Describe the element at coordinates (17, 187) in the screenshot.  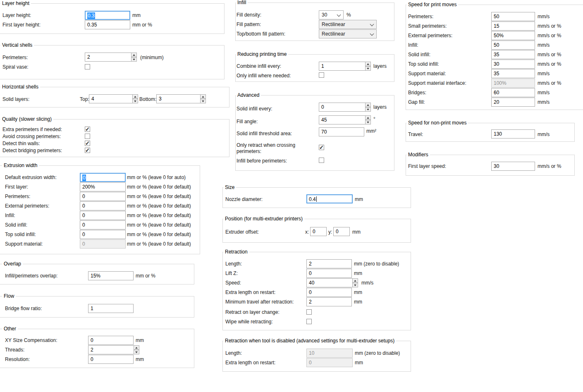
I see `first-layer-ew-label: First layer:` at that location.